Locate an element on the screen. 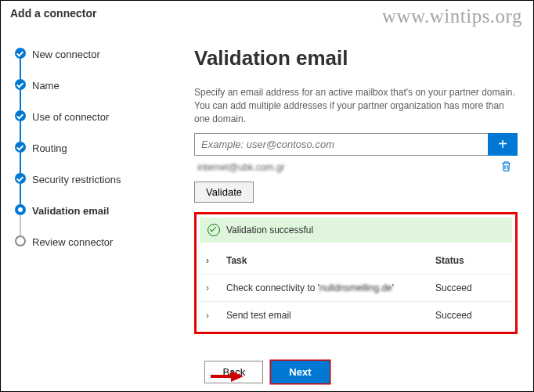  added-email-row: internet@ubk.com.gr is located at coordinates (355, 167).